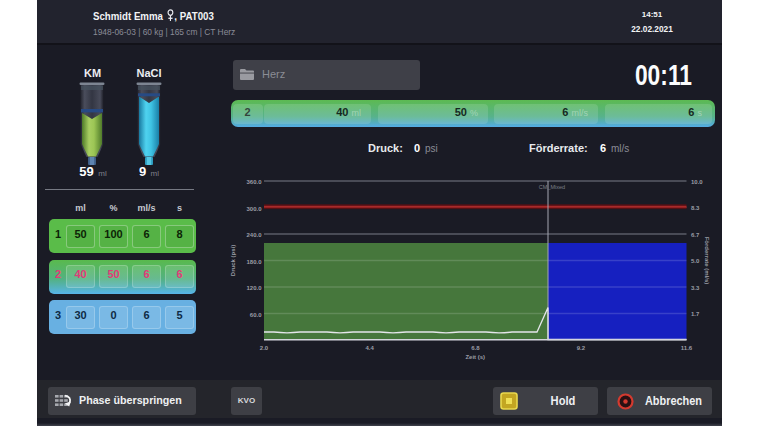  What do you see at coordinates (696, 208) in the screenshot?
I see `svg-text: 8.3` at bounding box center [696, 208].